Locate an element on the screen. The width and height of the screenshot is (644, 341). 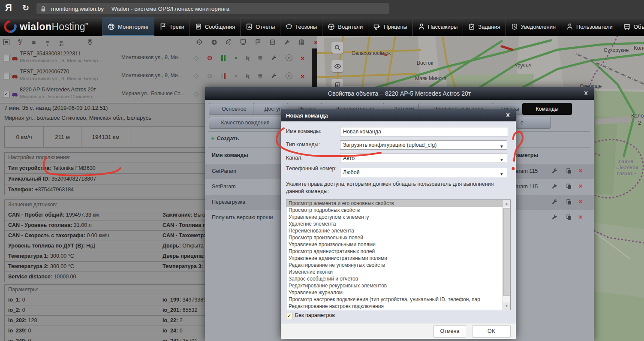
rights-item: Управление журналом is located at coordinates (398, 293).